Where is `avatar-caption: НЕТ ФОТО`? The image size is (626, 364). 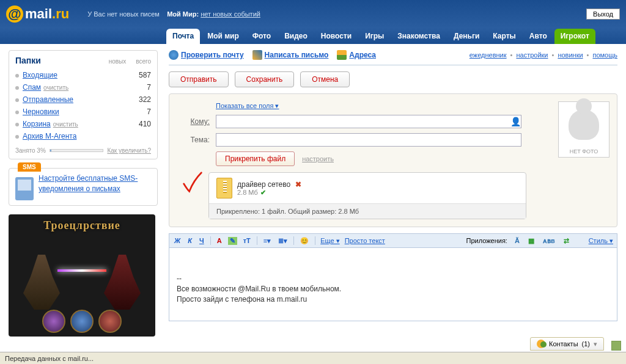 avatar-caption: НЕТ ФОТО is located at coordinates (584, 152).